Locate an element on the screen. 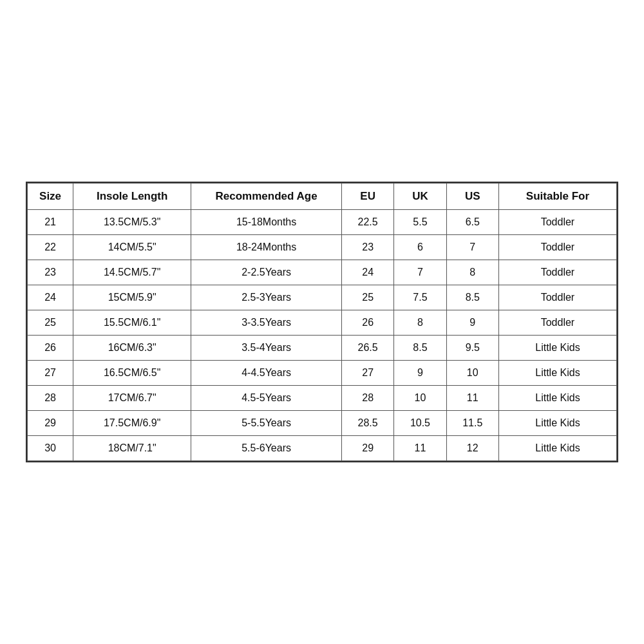  header-eu: EU is located at coordinates (367, 197).